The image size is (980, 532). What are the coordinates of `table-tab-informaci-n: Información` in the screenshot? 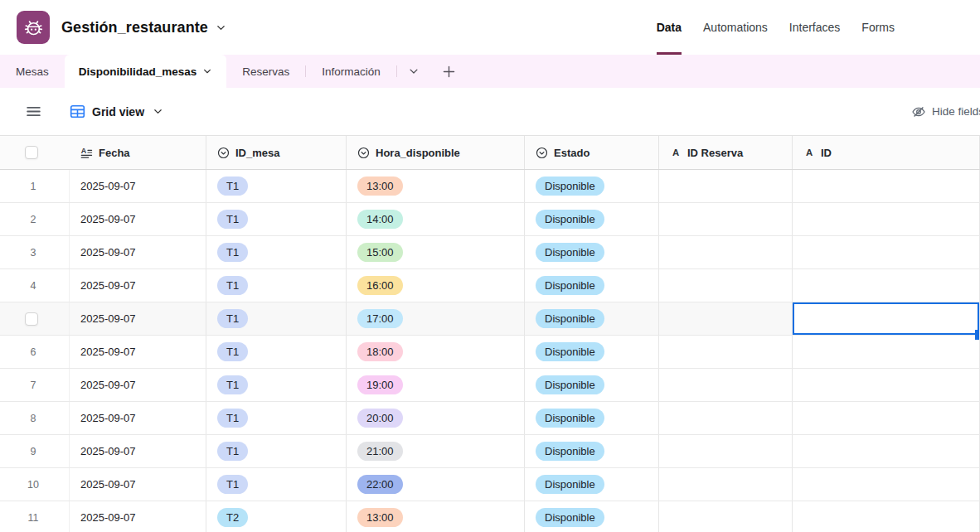 It's located at (352, 71).